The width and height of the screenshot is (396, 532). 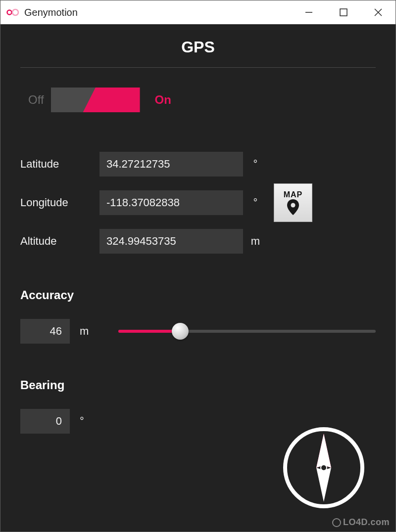 I want to click on map-pin-icon, so click(x=293, y=207).